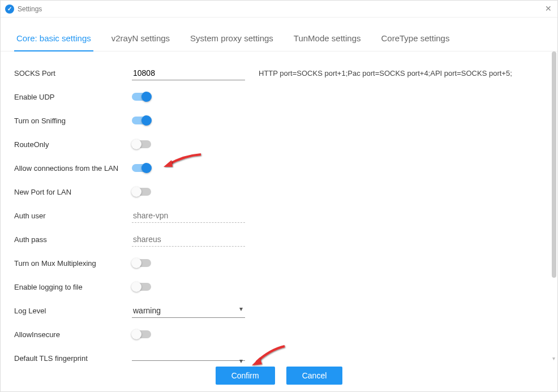 The image size is (558, 392). What do you see at coordinates (385, 74) in the screenshot?
I see `socks-port-hint: HTTP port=SOCKS port+1;Pac port=SOCKS po…` at bounding box center [385, 74].